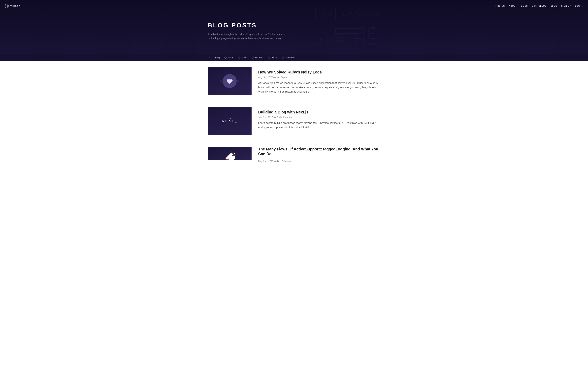 Image resolution: width=588 pixels, height=378 pixels. I want to click on post-list: How We Solved Ruby's Noisy Logs Aug 4th,…, so click(294, 116).